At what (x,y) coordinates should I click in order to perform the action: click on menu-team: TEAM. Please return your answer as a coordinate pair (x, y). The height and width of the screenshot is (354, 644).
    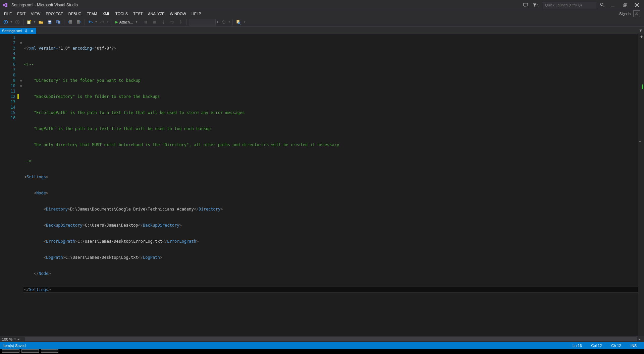
    Looking at the image, I should click on (92, 14).